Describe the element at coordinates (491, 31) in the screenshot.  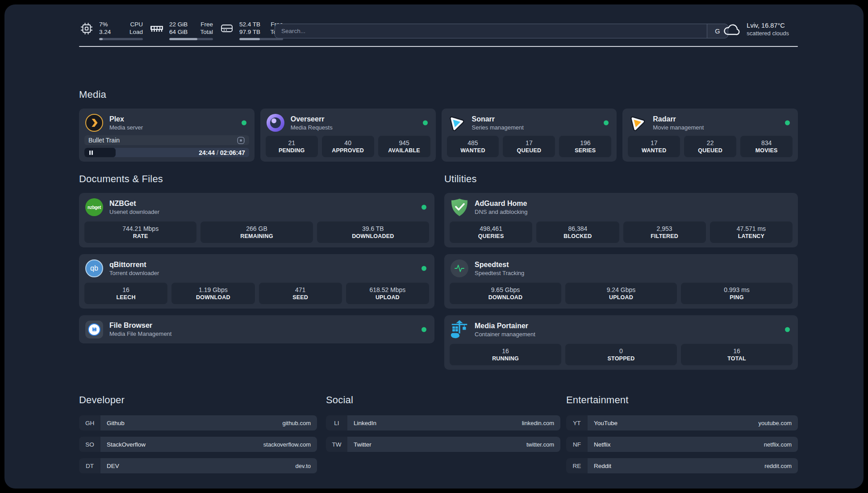
I see `search-input` at that location.